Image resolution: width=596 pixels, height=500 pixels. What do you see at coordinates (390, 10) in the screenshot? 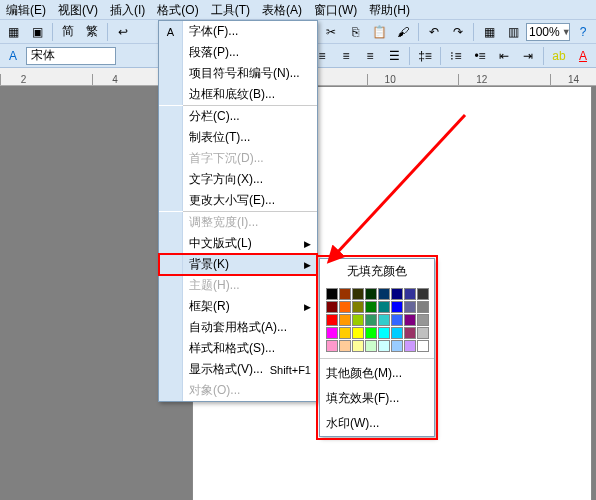
I see `menu-help: 帮助(H)` at bounding box center [390, 10].